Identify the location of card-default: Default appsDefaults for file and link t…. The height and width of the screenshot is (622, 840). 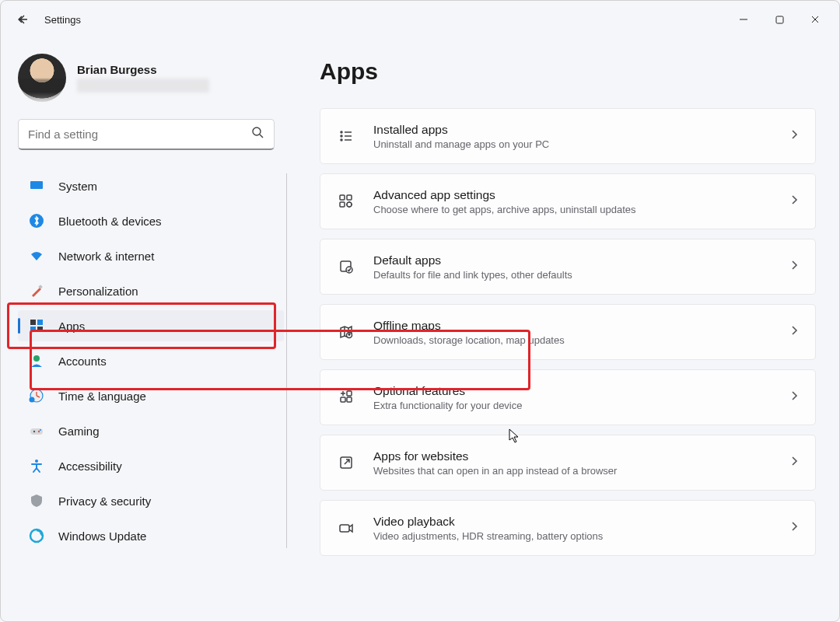
(568, 267).